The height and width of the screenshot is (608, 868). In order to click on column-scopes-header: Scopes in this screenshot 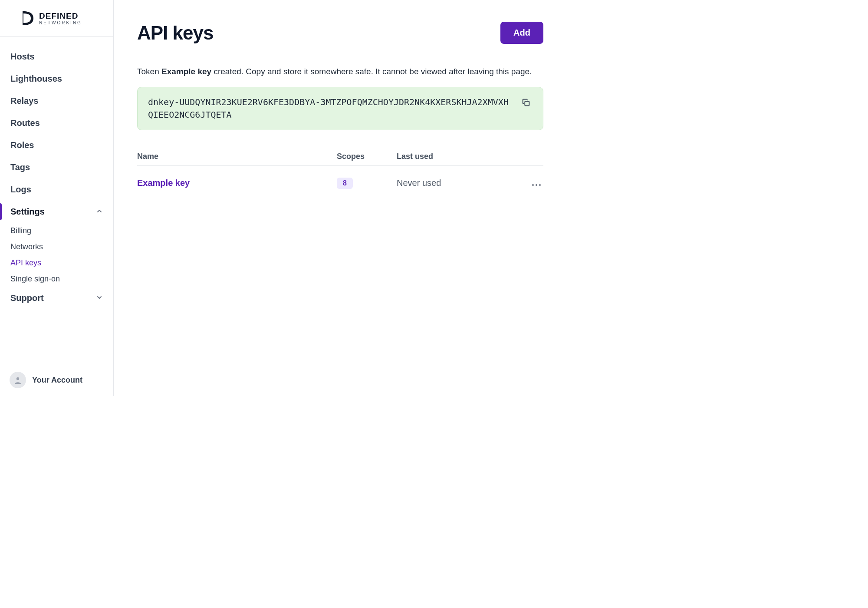, I will do `click(367, 156)`.